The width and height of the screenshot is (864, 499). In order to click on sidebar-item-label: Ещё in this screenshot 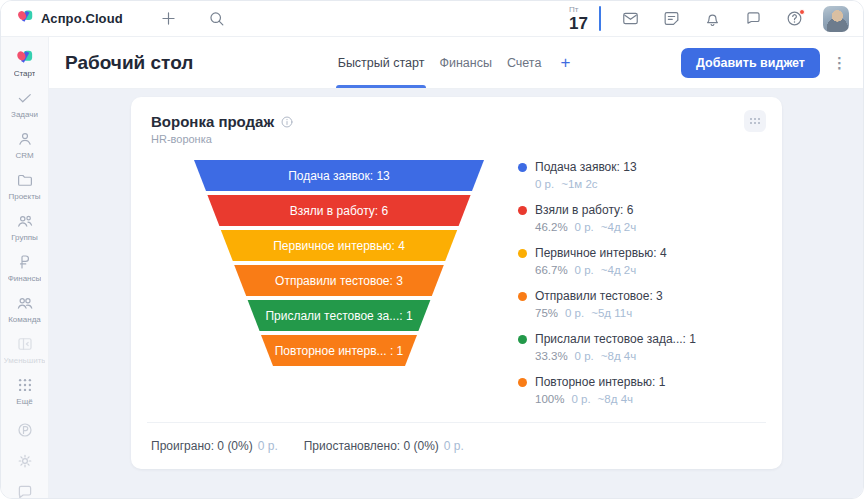, I will do `click(24, 402)`.